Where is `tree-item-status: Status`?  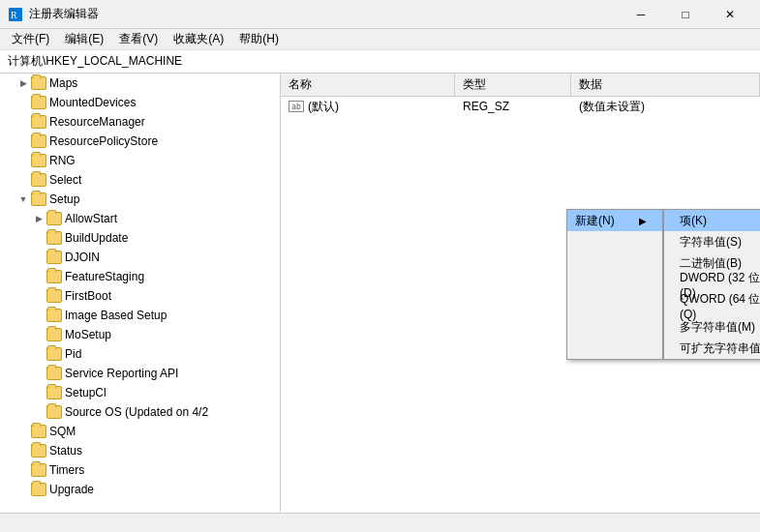
tree-item-status: Status is located at coordinates (139, 451).